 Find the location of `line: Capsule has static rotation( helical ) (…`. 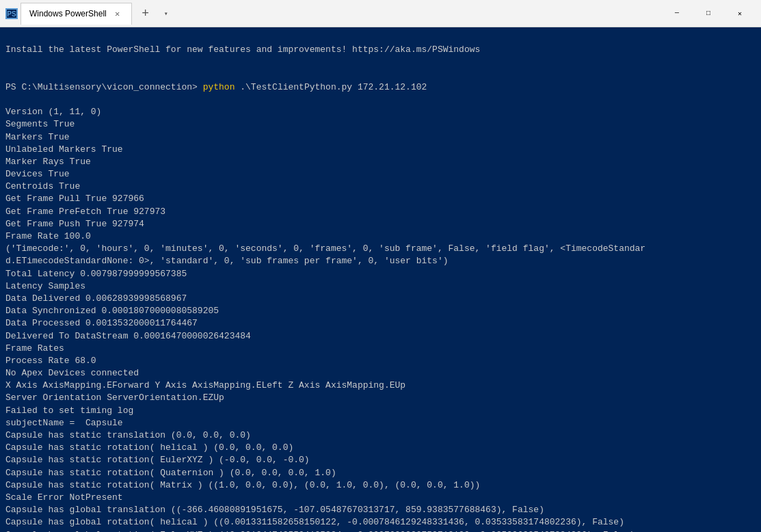

line: Capsule has static rotation( helical ) (… is located at coordinates (149, 447).